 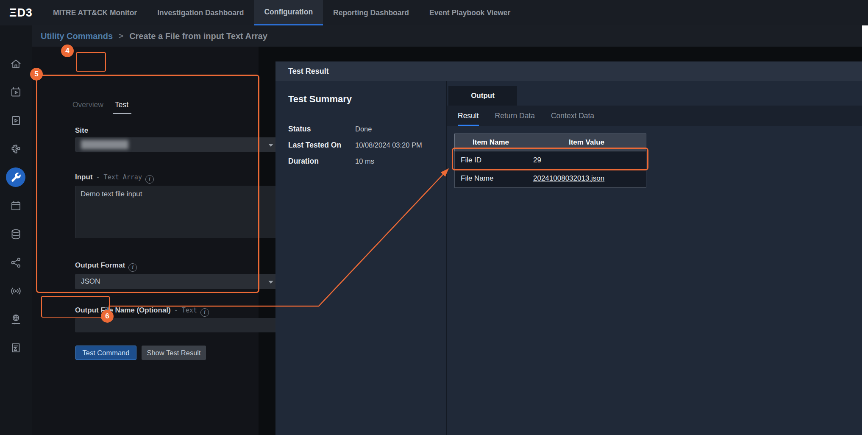 I want to click on database-icon, so click(x=16, y=234).